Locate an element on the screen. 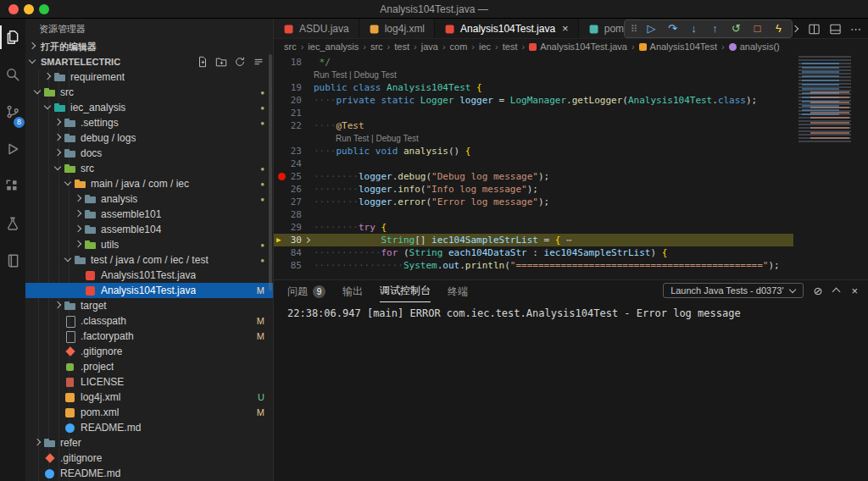 The width and height of the screenshot is (868, 481). close-panel-icon: × is located at coordinates (854, 291).